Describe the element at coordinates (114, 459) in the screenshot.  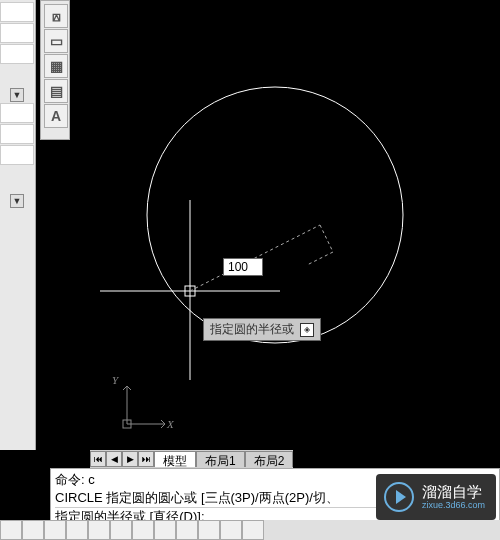
I see `tab-prev-icon: ◀` at that location.